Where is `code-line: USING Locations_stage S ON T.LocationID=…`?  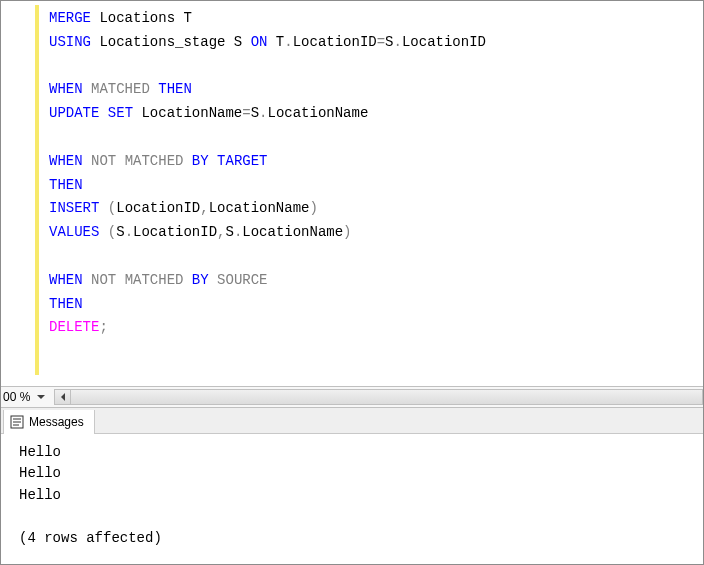 code-line: USING Locations_stage S ON T.LocationID=… is located at coordinates (371, 43).